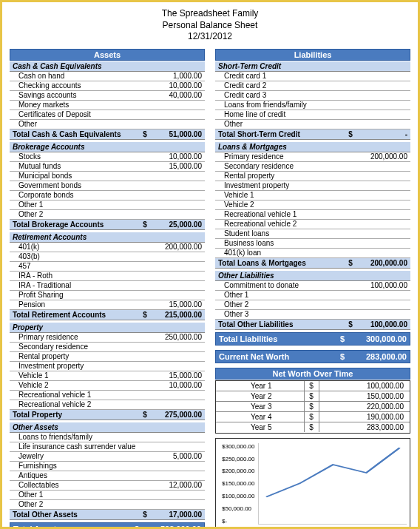  I want to click on y-tick-label: $300,000.00, so click(238, 447).